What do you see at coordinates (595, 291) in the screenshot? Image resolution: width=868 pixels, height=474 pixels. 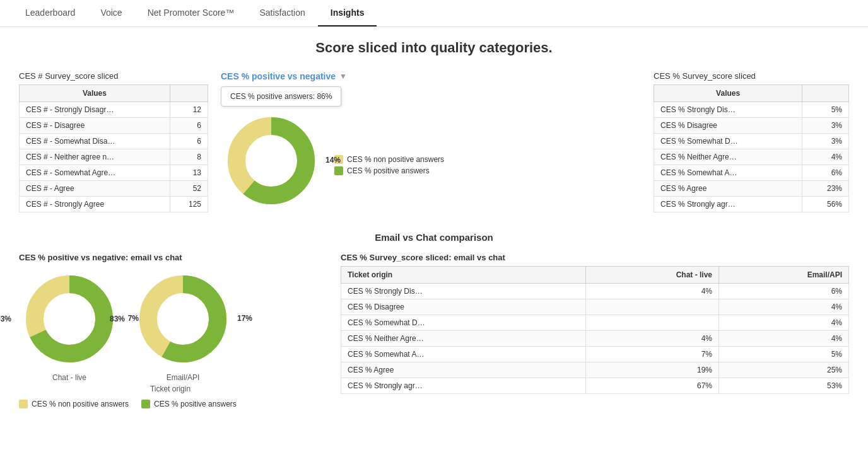 I see `table-row: CES % Strongly Dis…4%6%` at bounding box center [595, 291].